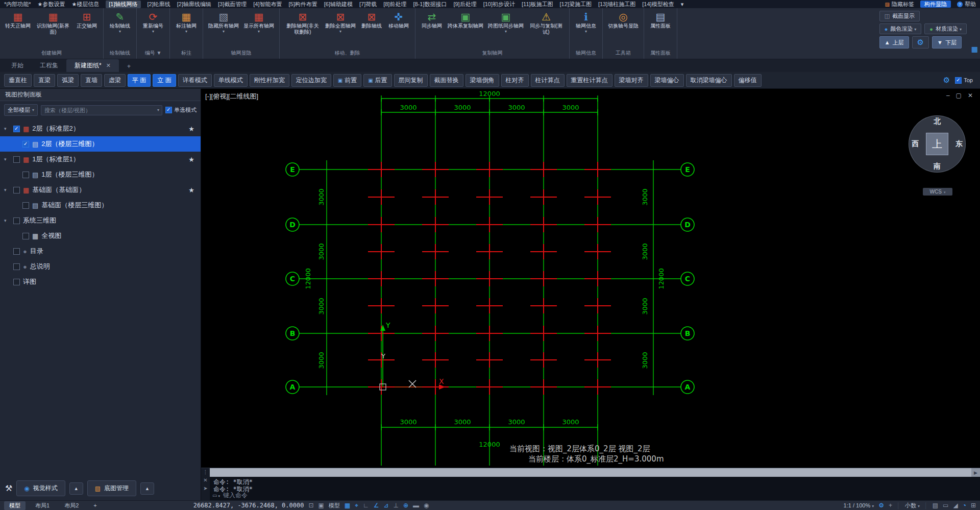 The height and width of the screenshot is (510, 980). Describe the element at coordinates (159, 4) in the screenshot. I see `menu-item: [2]轮廓线` at that location.